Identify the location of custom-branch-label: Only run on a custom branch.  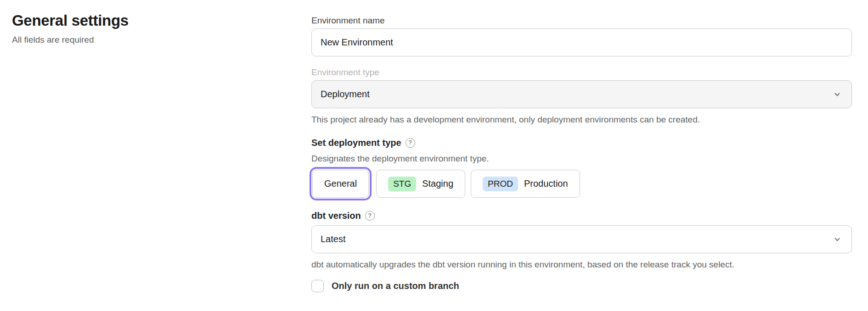
(395, 286).